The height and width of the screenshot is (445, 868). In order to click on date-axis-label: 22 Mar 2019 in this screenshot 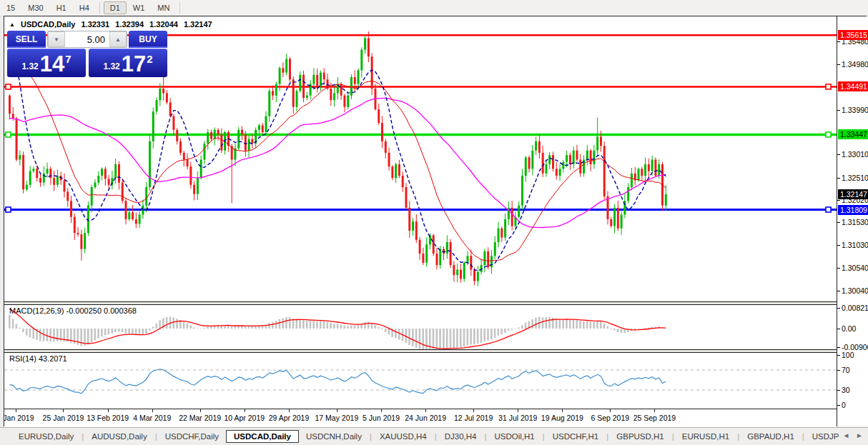, I will do `click(200, 418)`.